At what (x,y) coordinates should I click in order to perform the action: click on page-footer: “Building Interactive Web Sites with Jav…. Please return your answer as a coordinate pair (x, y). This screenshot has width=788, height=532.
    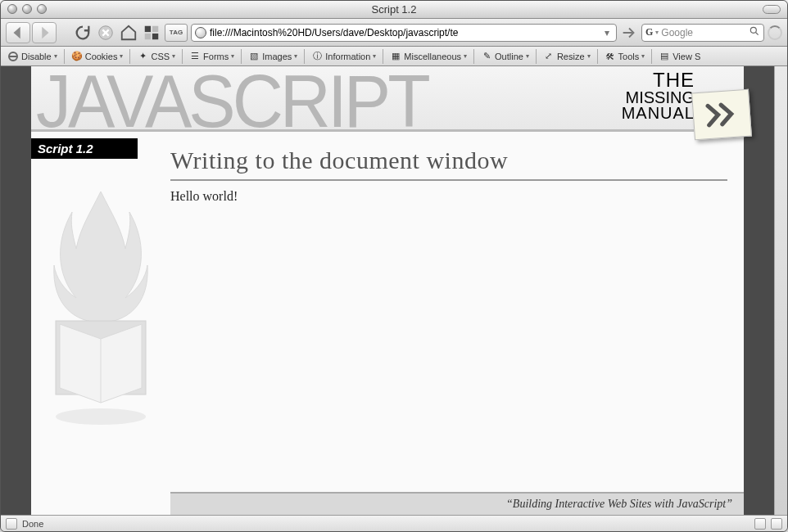
    Looking at the image, I should click on (457, 503).